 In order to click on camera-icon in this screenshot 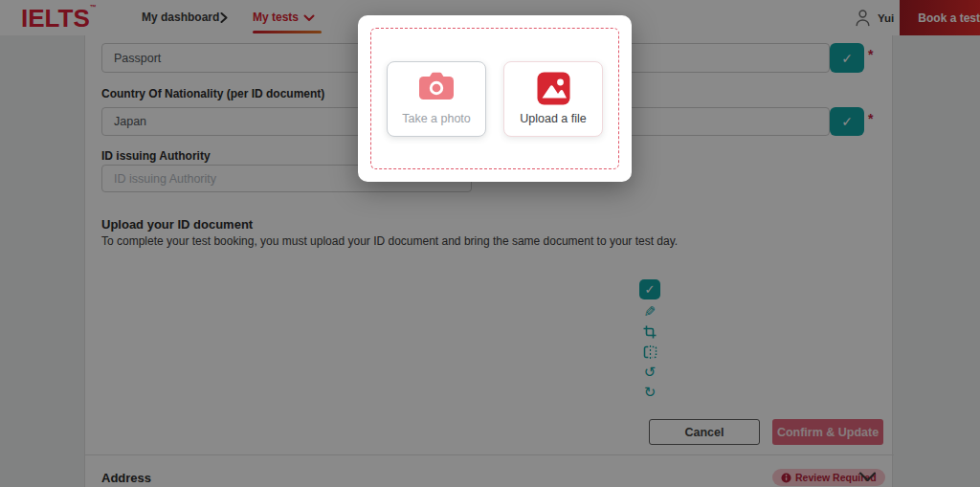, I will do `click(436, 86)`.